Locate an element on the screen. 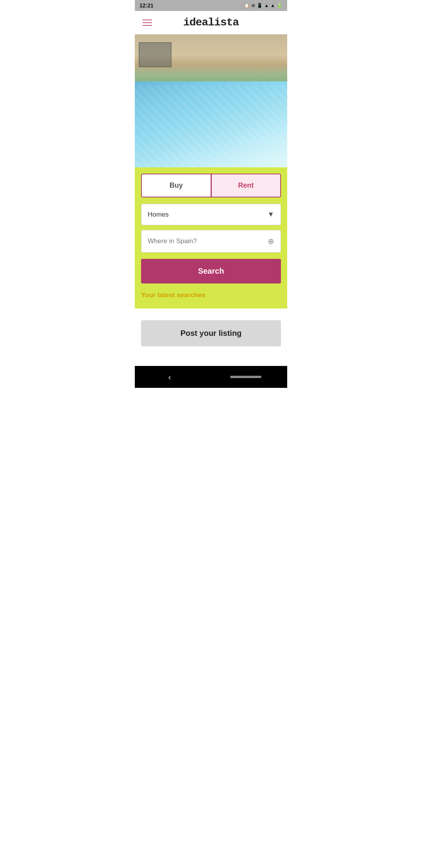 This screenshot has width=422, height=868. search-button: Search is located at coordinates (211, 271).